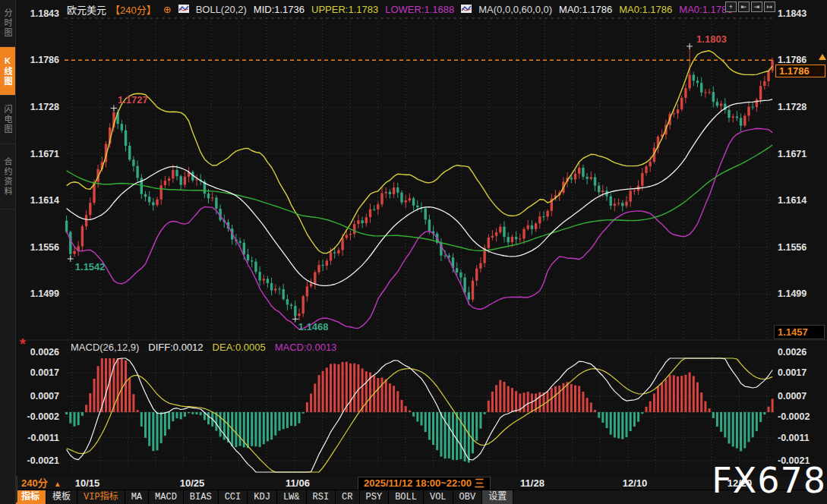 This screenshot has width=827, height=504. I want to click on ma-indicator-icon, so click(466, 9).